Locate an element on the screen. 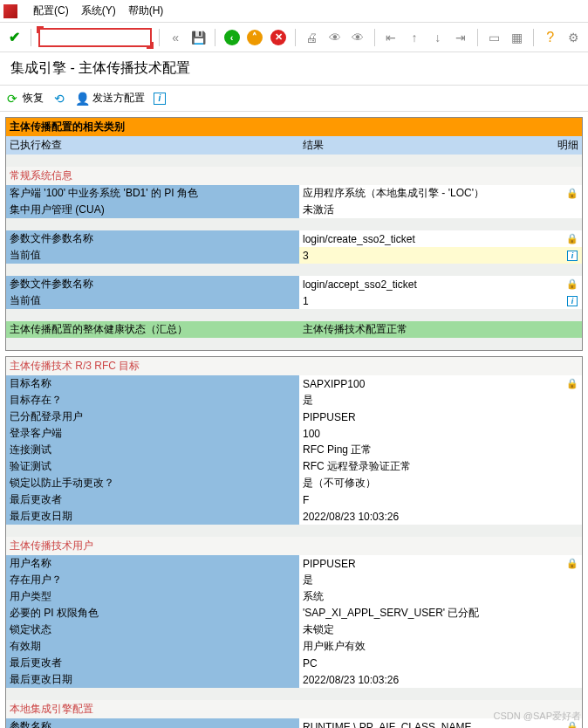 The width and height of the screenshot is (588, 728). row-value: 1 is located at coordinates (431, 300).